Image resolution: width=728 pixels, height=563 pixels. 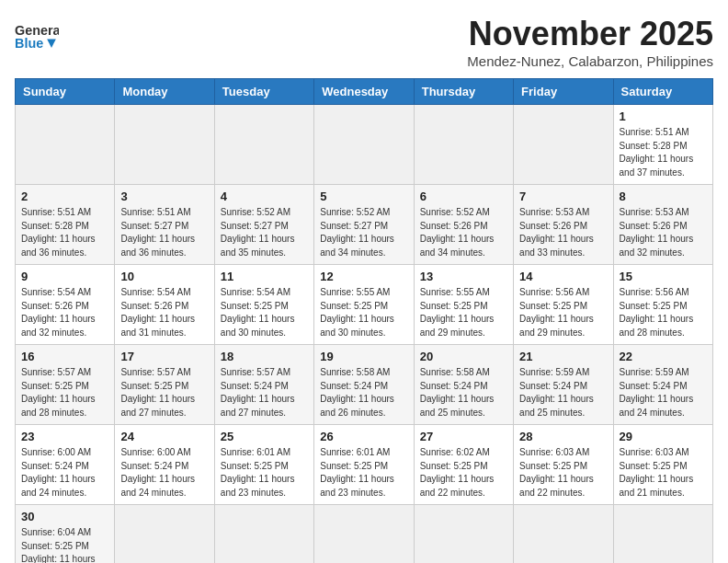 I want to click on day-number: 18, so click(x=265, y=357).